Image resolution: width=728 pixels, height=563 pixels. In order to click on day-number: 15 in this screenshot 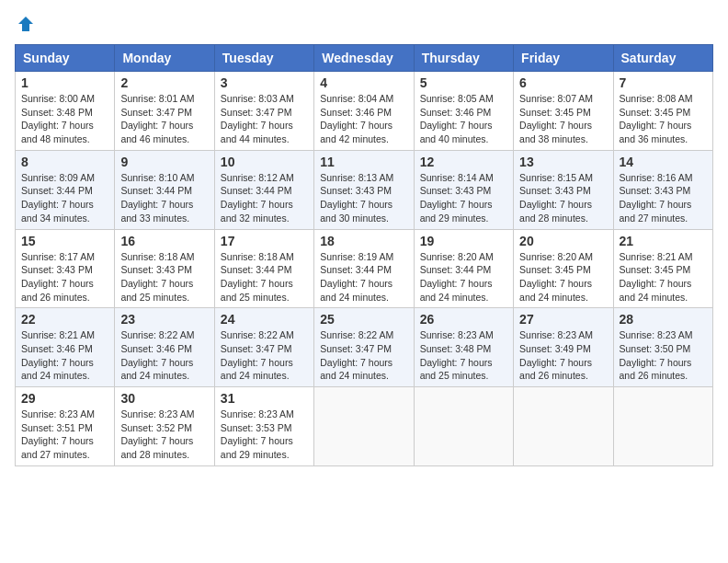, I will do `click(64, 241)`.